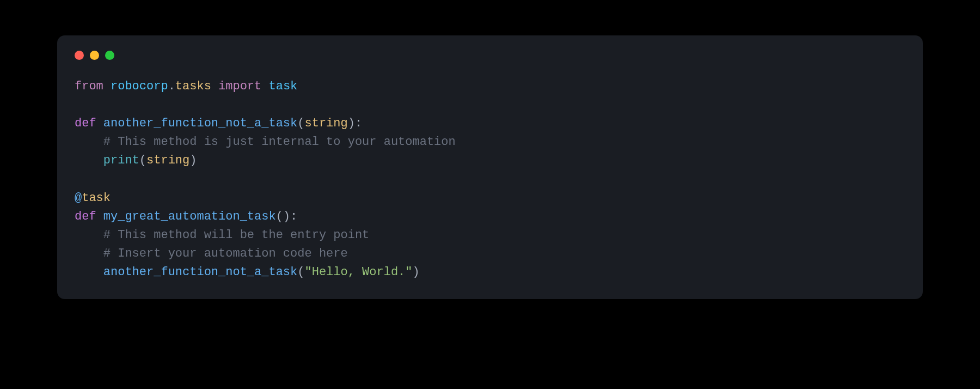 Image resolution: width=980 pixels, height=389 pixels. What do you see at coordinates (265, 142) in the screenshot?
I see `code-line: # This method is just internal to your a…` at bounding box center [265, 142].